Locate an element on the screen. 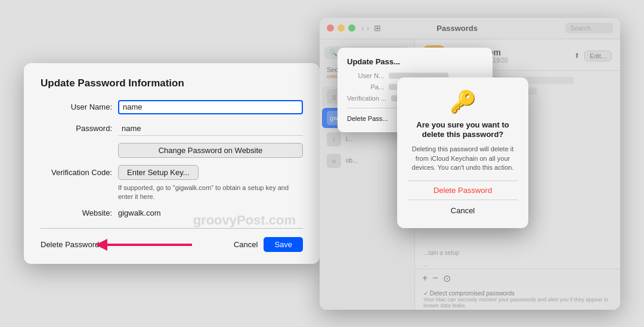 The image size is (644, 327). cancel-button: Cancel is located at coordinates (246, 244).